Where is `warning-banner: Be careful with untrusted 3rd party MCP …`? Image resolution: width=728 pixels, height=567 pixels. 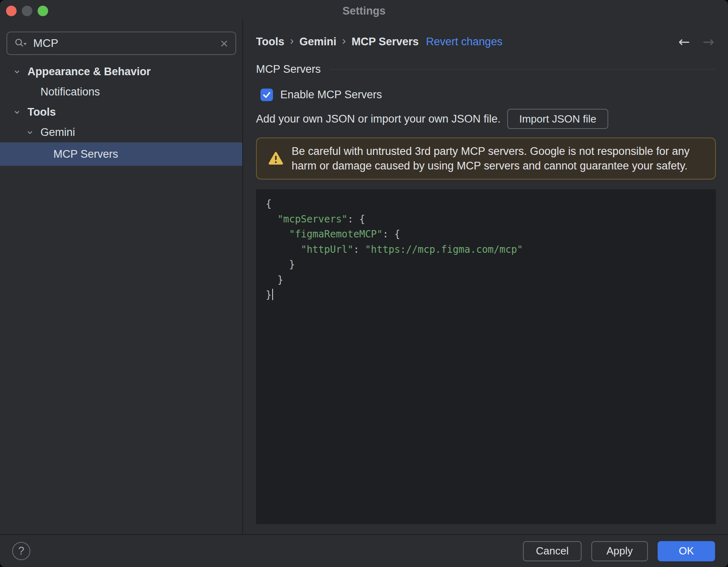
warning-banner: Be careful with untrusted 3rd party MCP … is located at coordinates (486, 159).